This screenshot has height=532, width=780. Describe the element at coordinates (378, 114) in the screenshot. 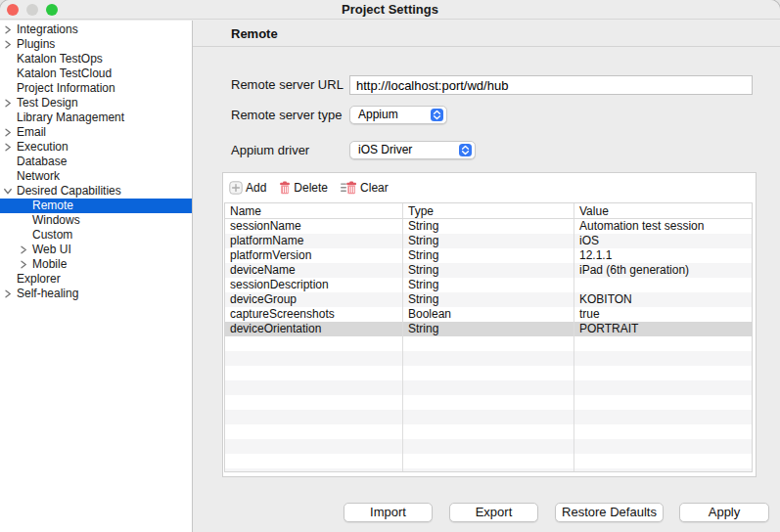

I see `remote-server-type-value: Appium` at that location.